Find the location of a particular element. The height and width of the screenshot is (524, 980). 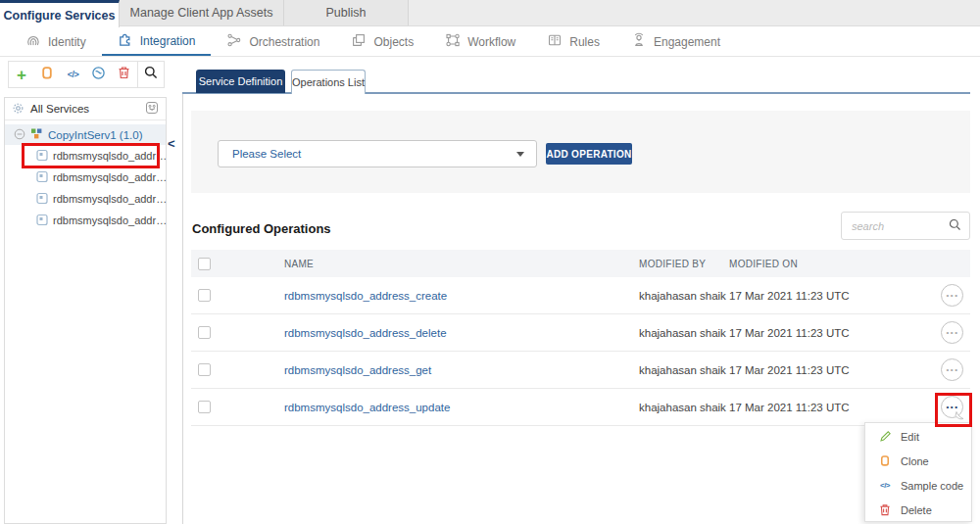

add-operation-button: ADD OPERATION is located at coordinates (589, 154).